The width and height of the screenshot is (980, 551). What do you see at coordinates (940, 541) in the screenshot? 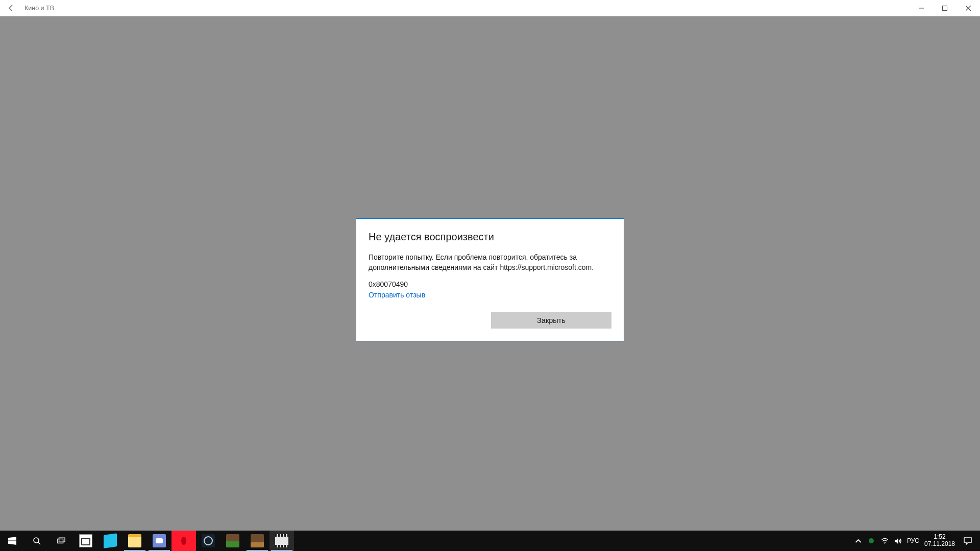
I see `tray-clock: 1:52 07.11.2018` at bounding box center [940, 541].